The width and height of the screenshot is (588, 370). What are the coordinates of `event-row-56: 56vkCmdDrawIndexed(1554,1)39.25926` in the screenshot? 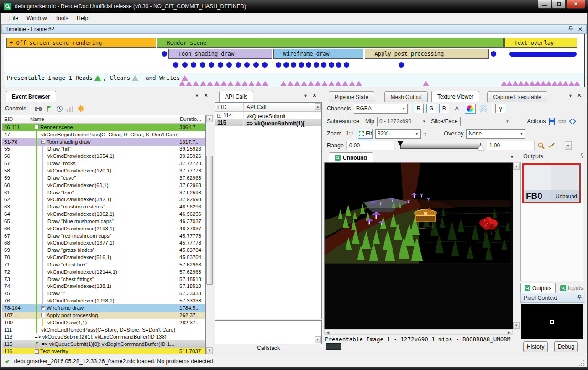 It's located at (104, 156).